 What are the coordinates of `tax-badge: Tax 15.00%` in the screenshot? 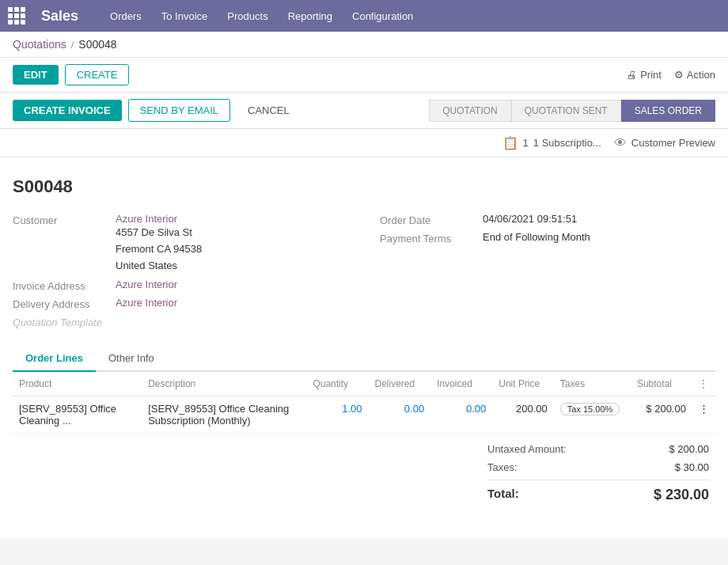 It's located at (590, 409).